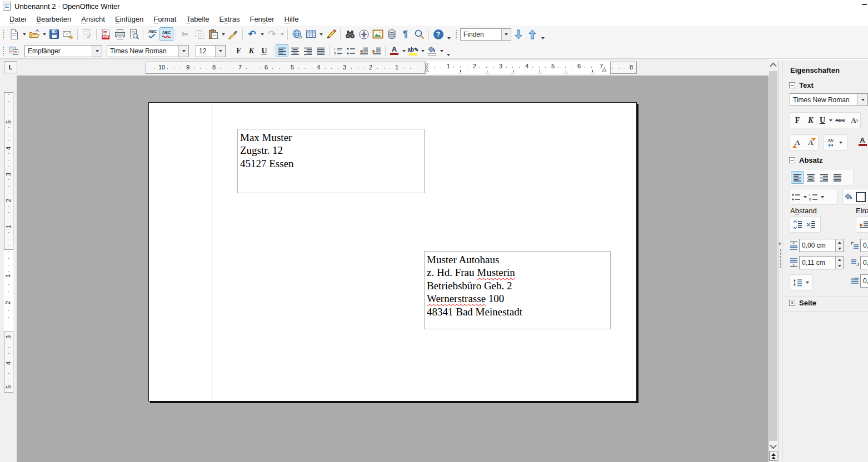 This screenshot has height=462, width=868. What do you see at coordinates (864, 281) in the screenshot?
I see `first-line-indent-field: 0,` at bounding box center [864, 281].